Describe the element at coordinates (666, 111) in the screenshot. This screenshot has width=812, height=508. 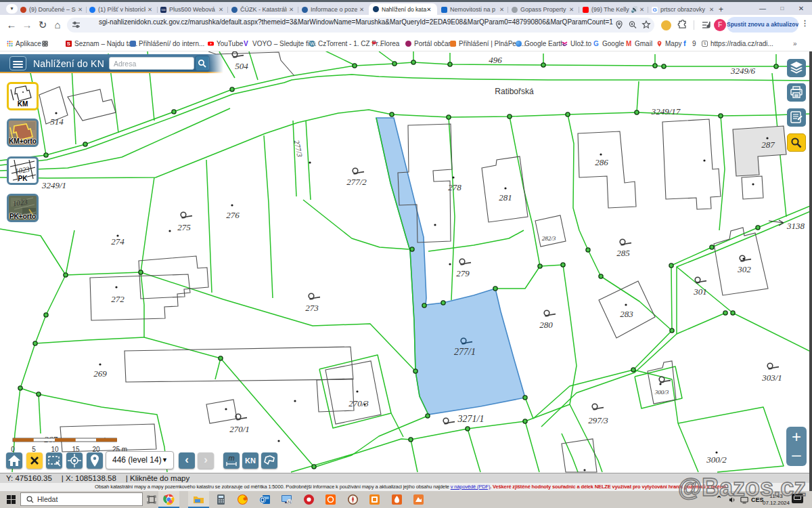
I see `svg-text: 3249/17` at that location.